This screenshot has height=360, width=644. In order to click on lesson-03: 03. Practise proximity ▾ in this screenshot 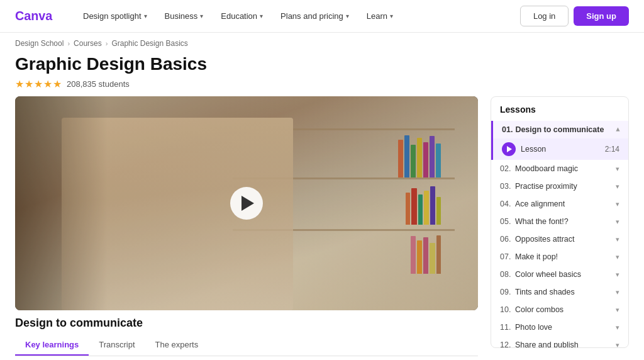, I will do `click(560, 186)`.